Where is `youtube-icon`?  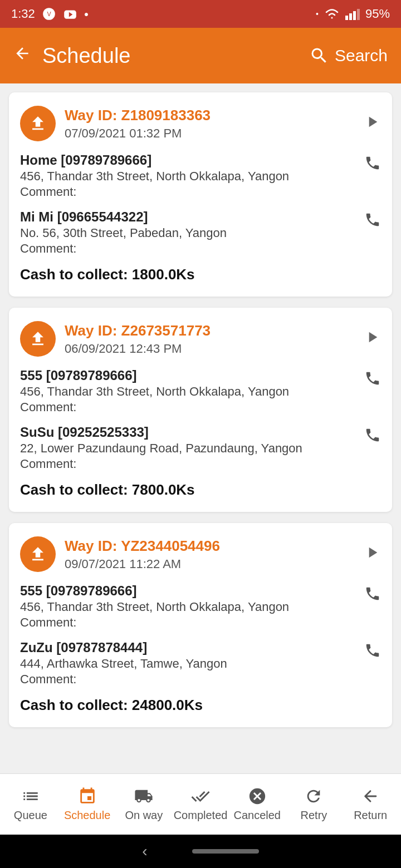
youtube-icon is located at coordinates (70, 14).